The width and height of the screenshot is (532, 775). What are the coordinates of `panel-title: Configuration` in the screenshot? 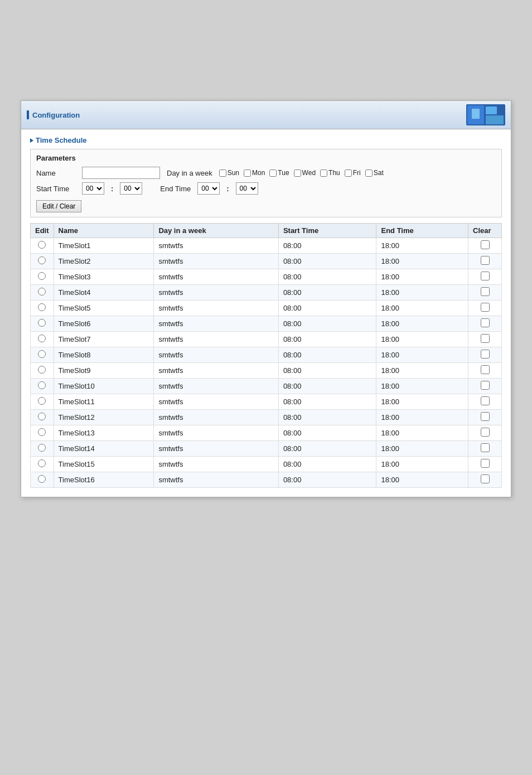 It's located at (54, 115).